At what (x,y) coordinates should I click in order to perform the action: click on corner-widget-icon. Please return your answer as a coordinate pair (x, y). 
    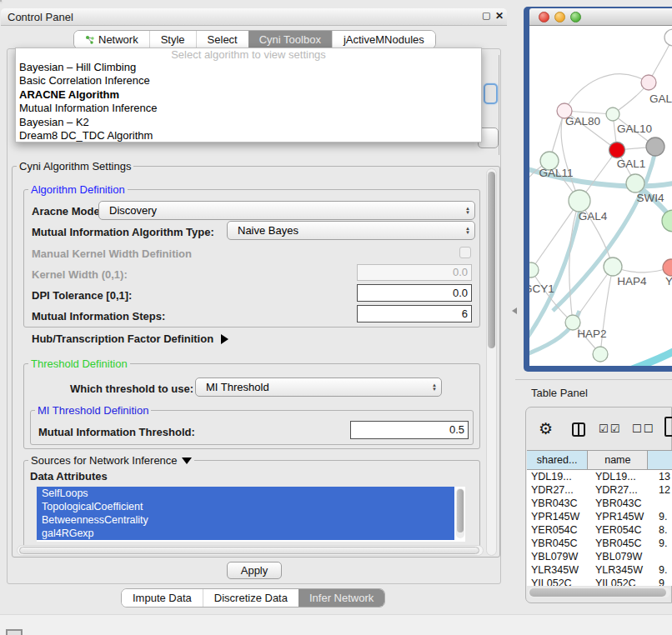
    Looking at the image, I should click on (14, 632).